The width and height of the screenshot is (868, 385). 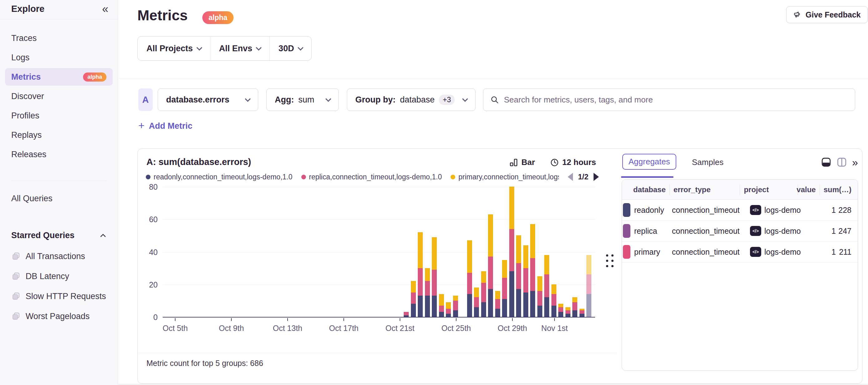 I want to click on group-by-label: Group by:, so click(x=375, y=100).